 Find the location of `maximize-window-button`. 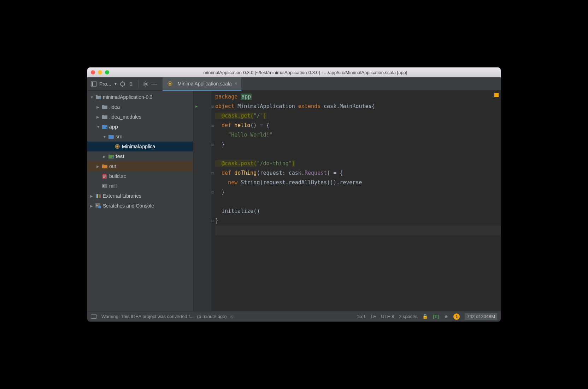

maximize-window-button is located at coordinates (107, 72).